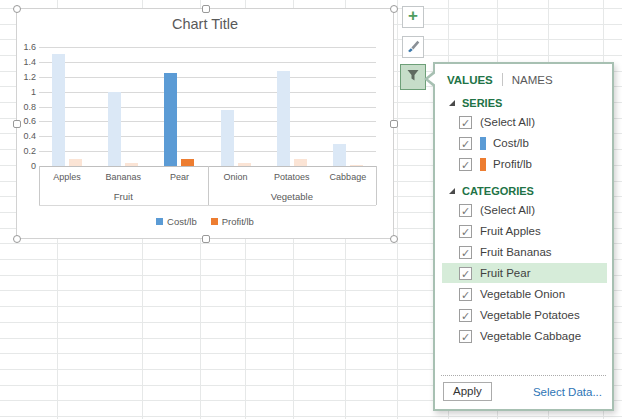 This screenshot has height=419, width=622. Describe the element at coordinates (466, 316) in the screenshot. I see `checkbox-vegetable-potatoes: ✓` at that location.